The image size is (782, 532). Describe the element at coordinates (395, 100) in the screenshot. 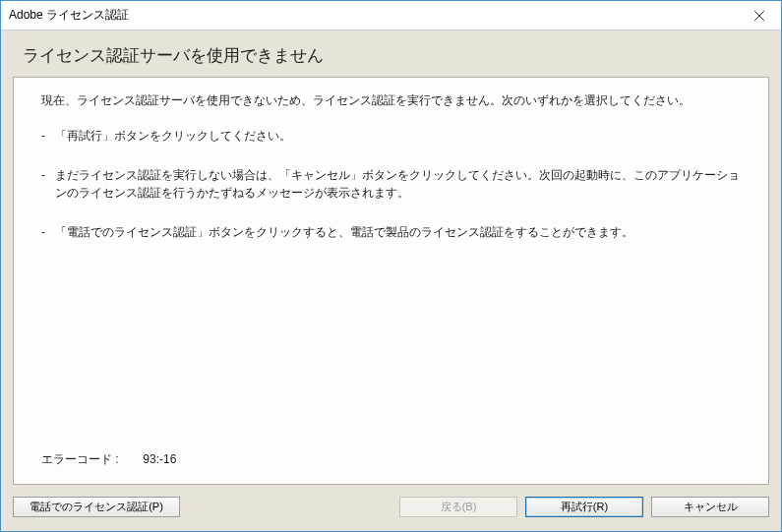

I see `intro-text: 現在、ライセンス認証サーバを使用できないため、ライセンス認証を実行できません。次…` at that location.